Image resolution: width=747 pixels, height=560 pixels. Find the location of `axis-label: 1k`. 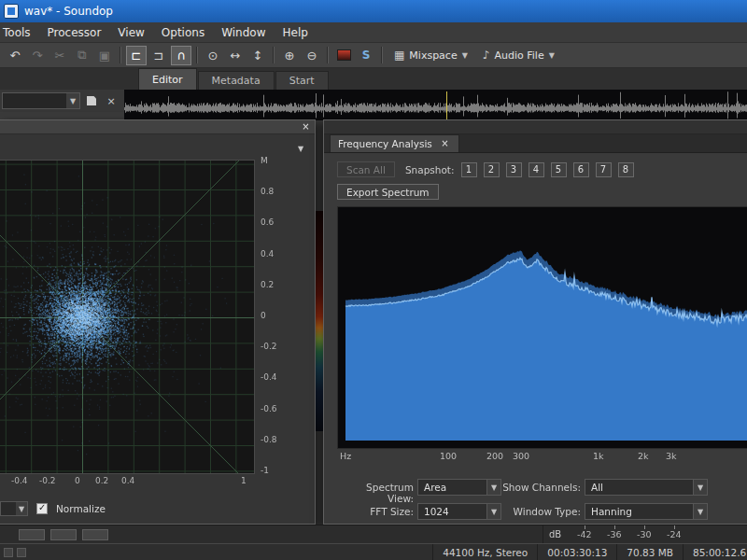

axis-label: 1k is located at coordinates (599, 455).